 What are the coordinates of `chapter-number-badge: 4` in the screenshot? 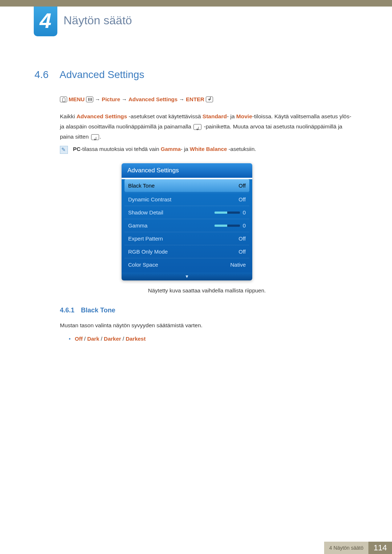 It's located at (46, 21).